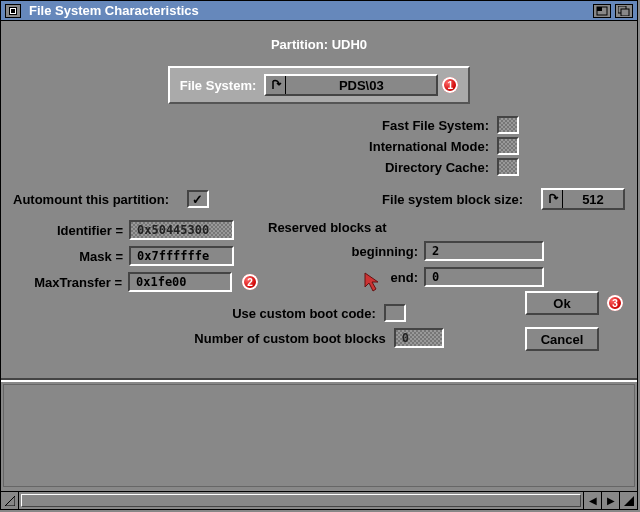 The width and height of the screenshot is (640, 512). What do you see at coordinates (446, 251) in the screenshot?
I see `beginning-row: beginning: 2` at bounding box center [446, 251].